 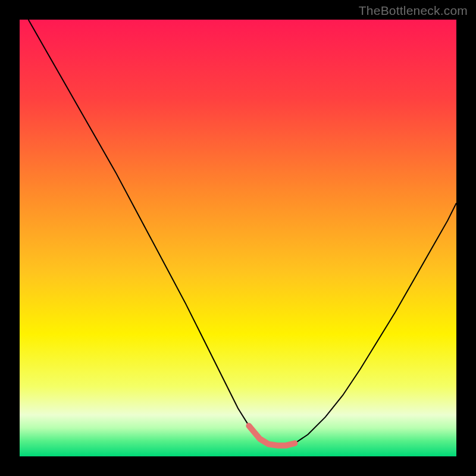 What do you see at coordinates (271, 436) in the screenshot?
I see `sweet-spot-marker` at bounding box center [271, 436].